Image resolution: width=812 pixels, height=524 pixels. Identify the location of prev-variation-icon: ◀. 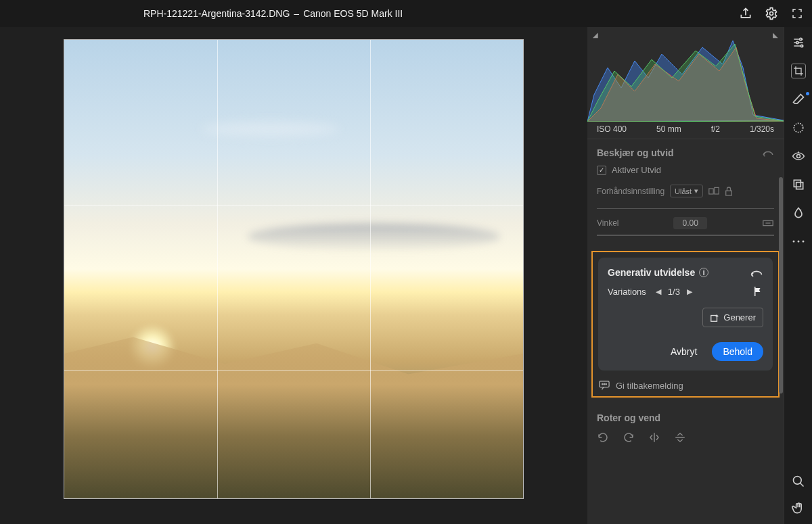
(658, 292).